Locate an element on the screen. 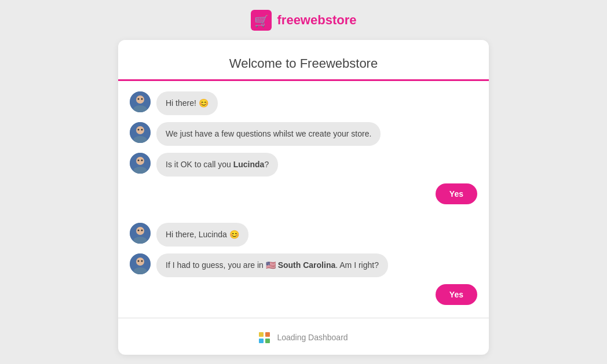 This screenshot has width=607, height=364. chat-row-5: If I had to guess, you are in 🇺🇸 South C… is located at coordinates (304, 265).